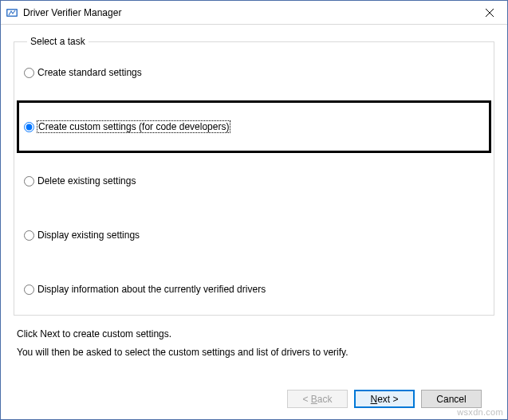  Describe the element at coordinates (152, 289) in the screenshot. I see `label-display-info: Display information about the currently …` at that location.